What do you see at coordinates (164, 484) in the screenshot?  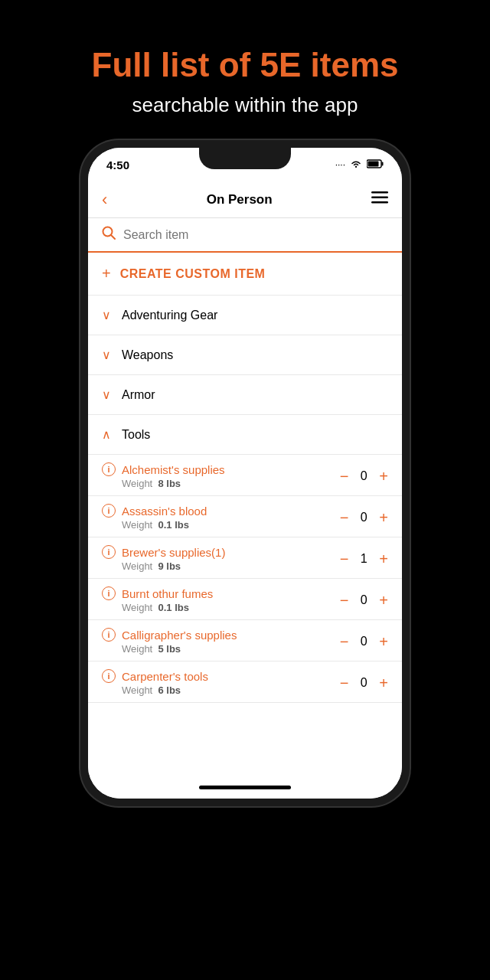 I see `tool-weight: Weight 8 lbs` at bounding box center [164, 484].